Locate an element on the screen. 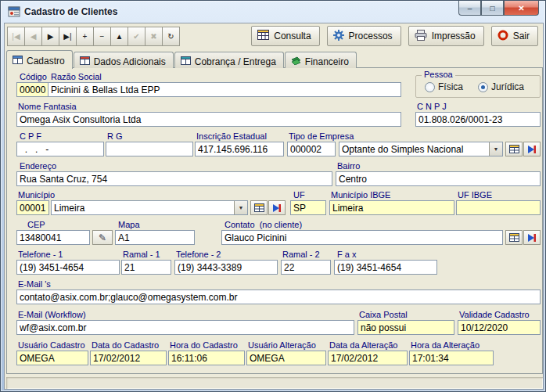 The height and width of the screenshot is (392, 546). municipio-combo-value: Limeira is located at coordinates (142, 208).